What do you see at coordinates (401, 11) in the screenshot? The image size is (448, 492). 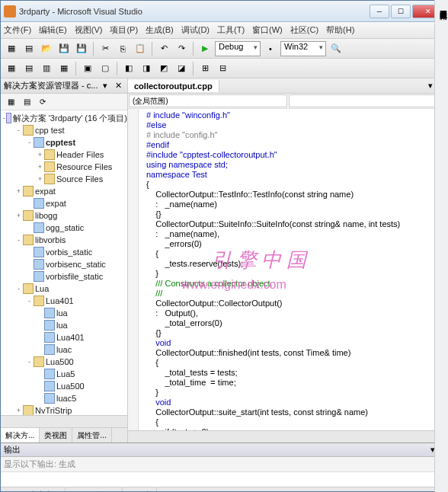 I see `maximize-button: ☐` at bounding box center [401, 11].